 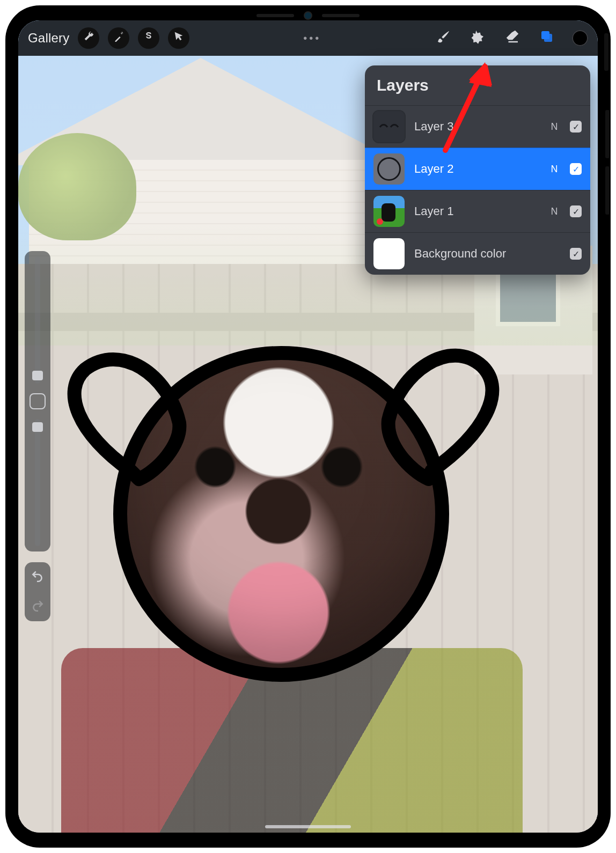 I want to click on gallery-button: Gallery, so click(x=48, y=38).